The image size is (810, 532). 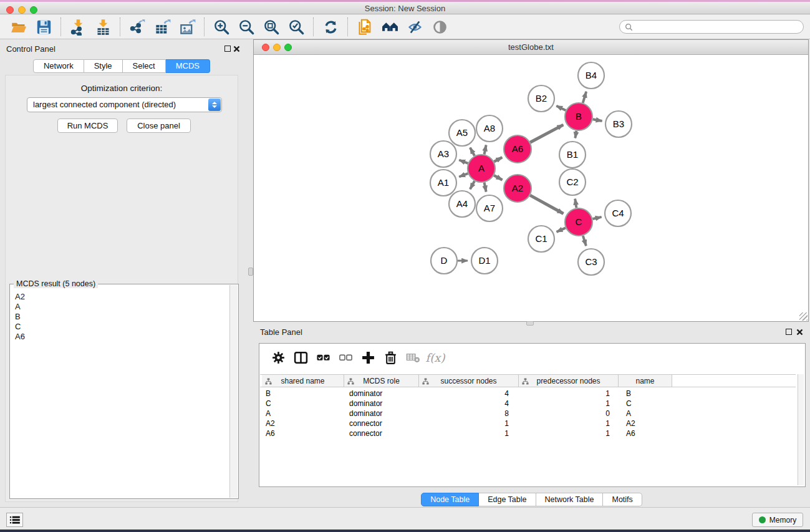 I want to click on graph-node-label-B1: B1, so click(x=572, y=155).